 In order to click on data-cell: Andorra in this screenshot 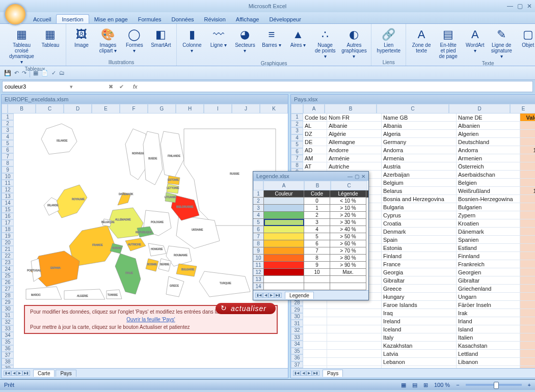, I will do `click(419, 150)`.